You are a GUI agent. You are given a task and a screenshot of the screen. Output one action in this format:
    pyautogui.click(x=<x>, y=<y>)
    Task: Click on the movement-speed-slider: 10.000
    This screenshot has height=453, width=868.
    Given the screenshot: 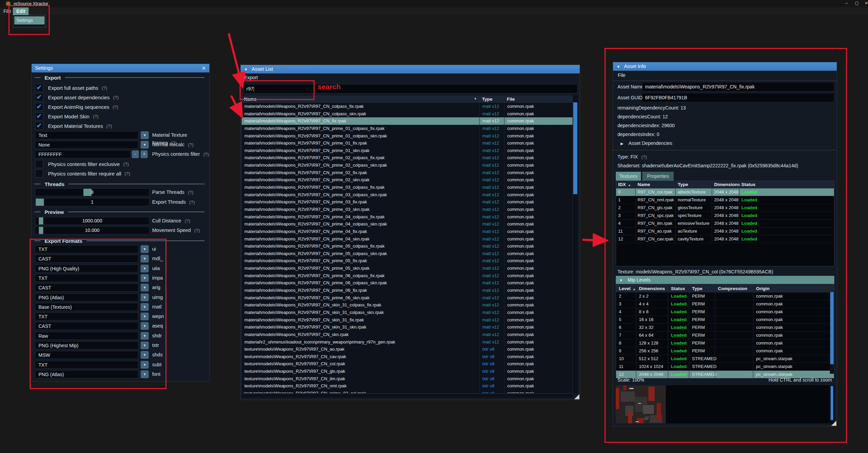 What is the action you would take?
    pyautogui.click(x=92, y=231)
    